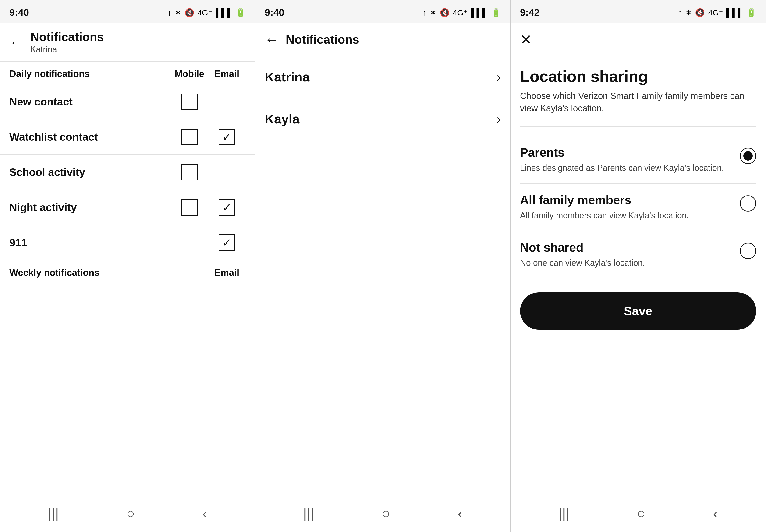 The height and width of the screenshot is (532, 766). What do you see at coordinates (460, 13) in the screenshot?
I see `network-icon-2: 4G⁺` at bounding box center [460, 13].